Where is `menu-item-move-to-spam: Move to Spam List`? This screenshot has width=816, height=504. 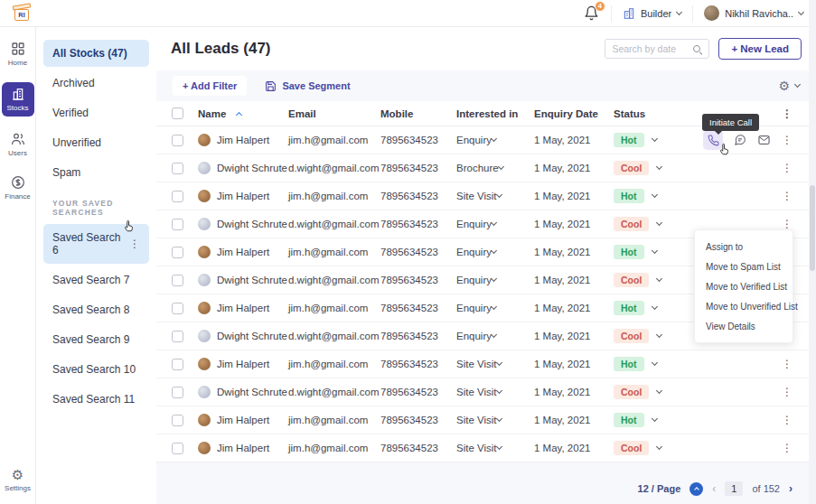 menu-item-move-to-spam: Move to Spam List is located at coordinates (744, 266).